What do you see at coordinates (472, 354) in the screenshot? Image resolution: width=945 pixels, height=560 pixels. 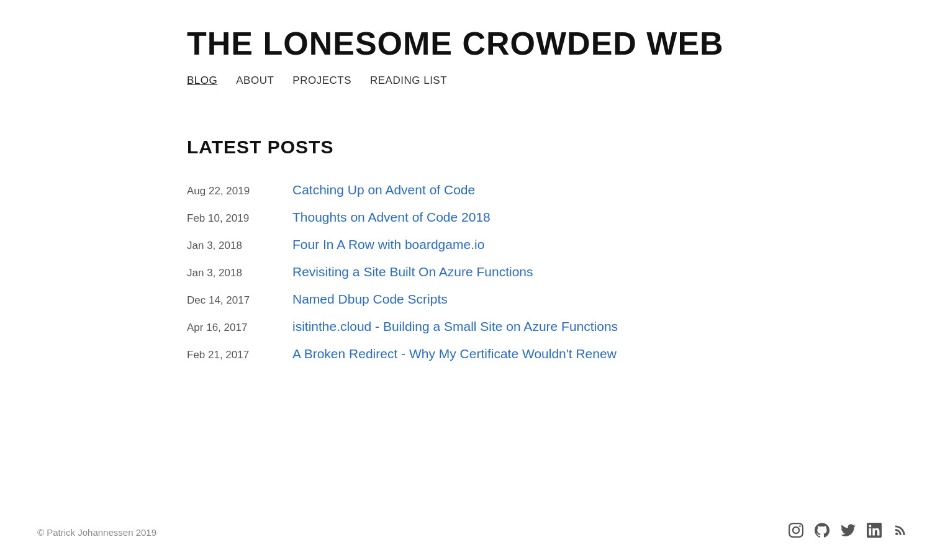 I see `list-item: Feb 21, 2017A Broken Redirect - Why My C…` at bounding box center [472, 354].